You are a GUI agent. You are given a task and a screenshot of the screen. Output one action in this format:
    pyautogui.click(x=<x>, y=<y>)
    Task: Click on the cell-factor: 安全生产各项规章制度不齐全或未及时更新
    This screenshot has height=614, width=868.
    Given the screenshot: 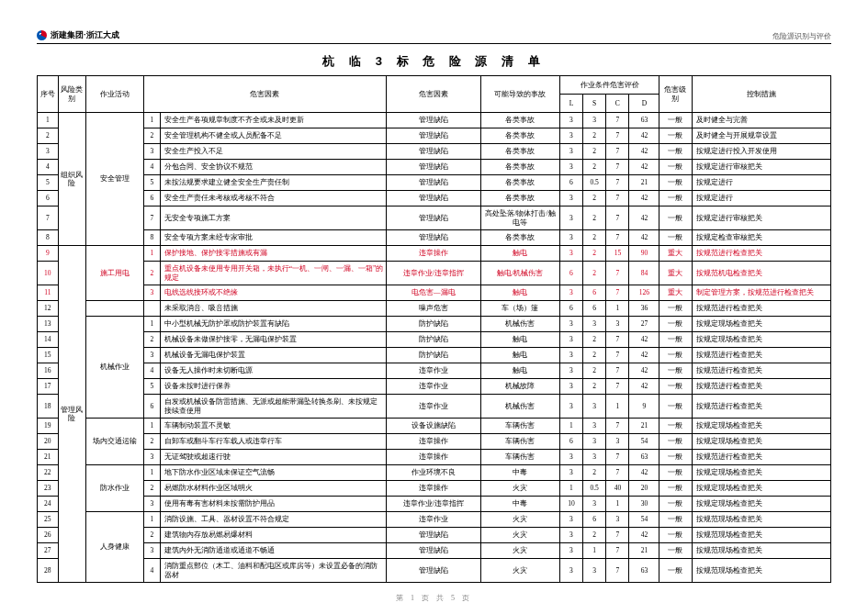 What is the action you would take?
    pyautogui.click(x=273, y=121)
    